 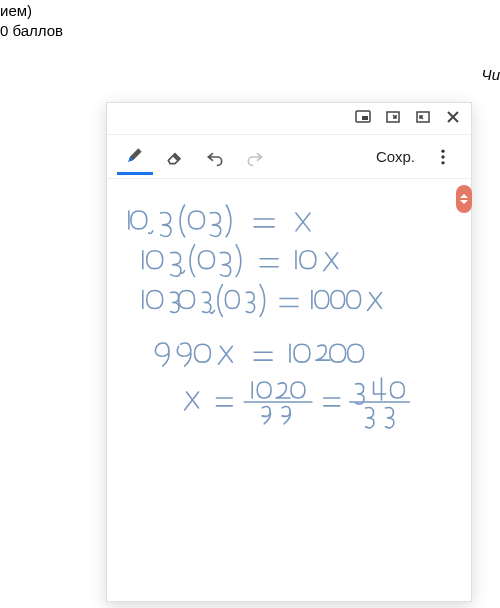 I want to click on pen-tool-button, so click(x=135, y=157).